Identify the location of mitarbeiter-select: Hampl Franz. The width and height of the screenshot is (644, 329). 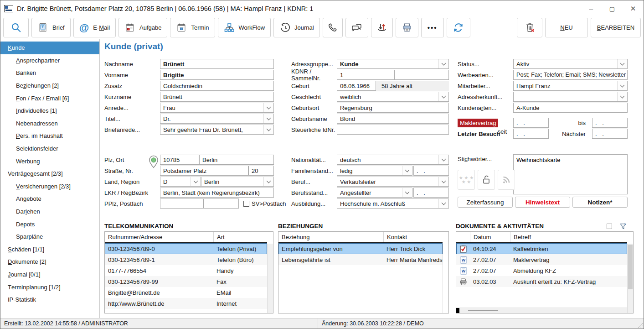
(571, 86).